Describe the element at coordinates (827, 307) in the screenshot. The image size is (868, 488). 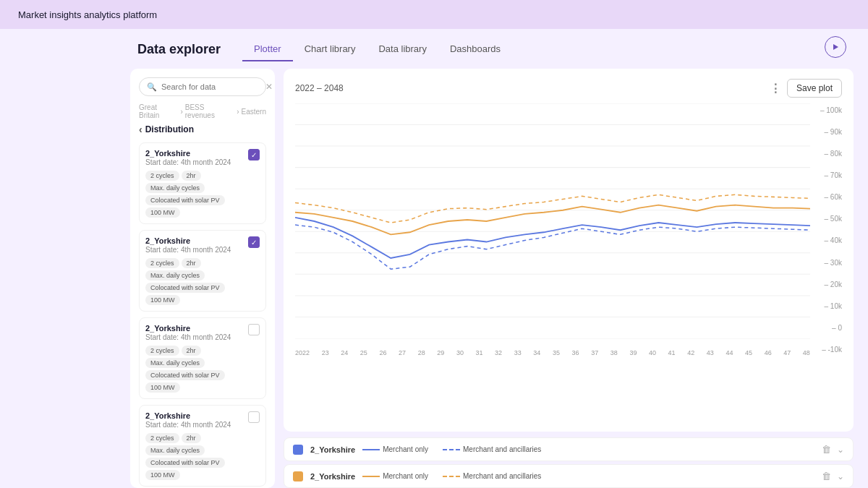
I see `y-axis-label: – 10k` at that location.